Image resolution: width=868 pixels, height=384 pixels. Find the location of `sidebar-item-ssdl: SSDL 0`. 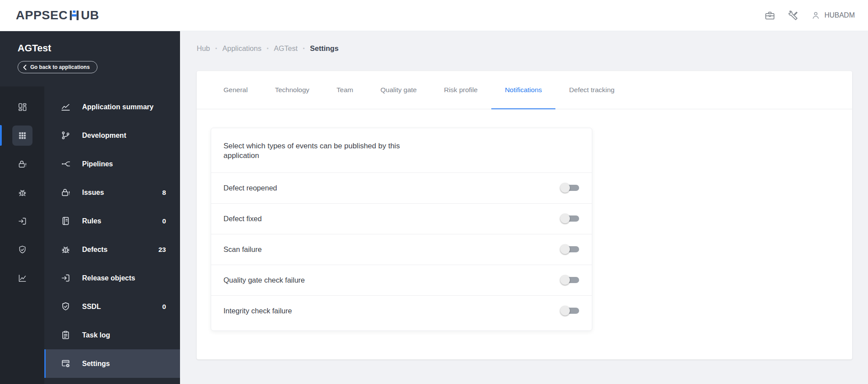

sidebar-item-ssdl: SSDL 0 is located at coordinates (112, 306).